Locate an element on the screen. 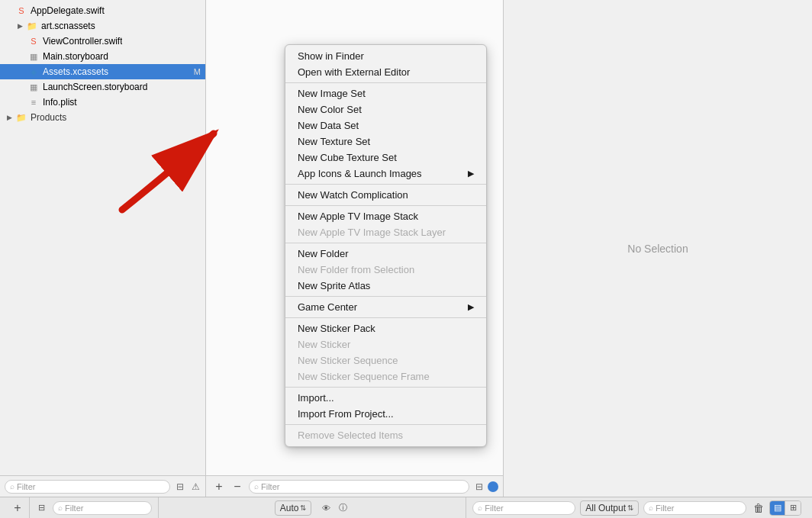 This screenshot has height=518, width=812. menu-item-app-icons-launch: App Icons & Launch Images ▶ is located at coordinates (386, 174).